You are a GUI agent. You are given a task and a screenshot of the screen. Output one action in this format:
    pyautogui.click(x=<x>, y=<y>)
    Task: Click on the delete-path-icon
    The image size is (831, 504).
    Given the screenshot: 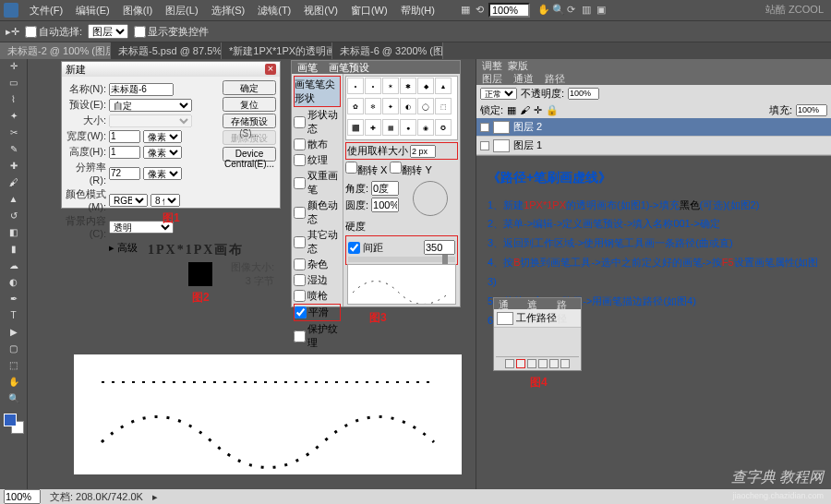 What is the action you would take?
    pyautogui.click(x=565, y=364)
    